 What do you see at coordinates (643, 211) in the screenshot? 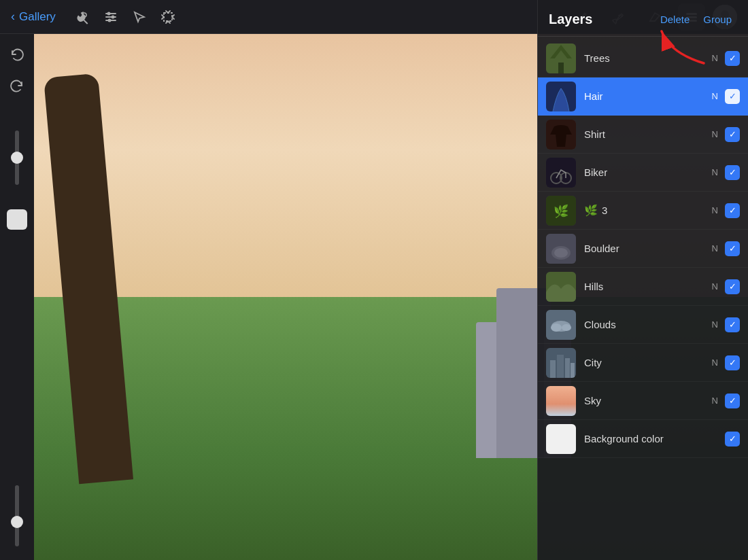
I see `layer-row-group3: 🌿🌿3N✓` at bounding box center [643, 211].